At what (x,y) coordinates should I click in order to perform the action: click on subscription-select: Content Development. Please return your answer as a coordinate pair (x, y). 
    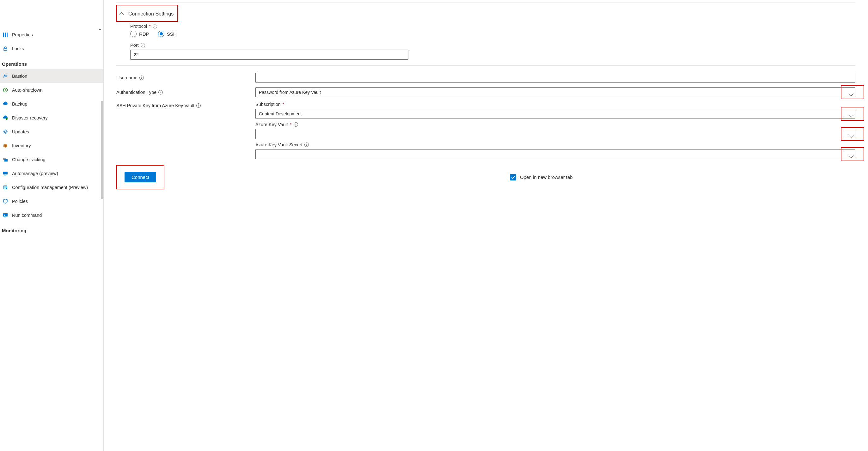
    Looking at the image, I should click on (555, 114).